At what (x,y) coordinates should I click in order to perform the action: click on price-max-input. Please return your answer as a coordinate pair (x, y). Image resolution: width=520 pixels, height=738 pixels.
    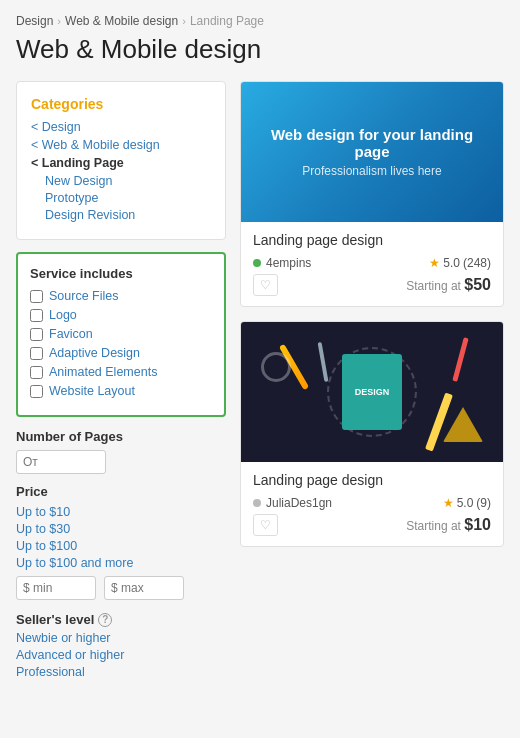
    Looking at the image, I should click on (144, 588).